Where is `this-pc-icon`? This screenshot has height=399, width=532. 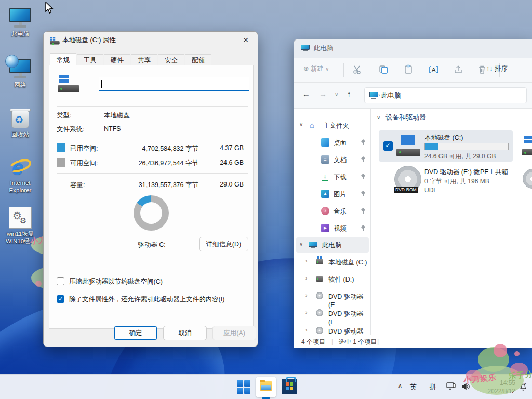 this-pc-icon is located at coordinates (305, 48).